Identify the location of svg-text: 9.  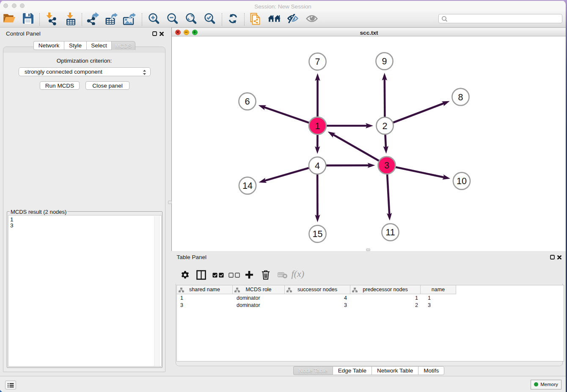
(385, 61).